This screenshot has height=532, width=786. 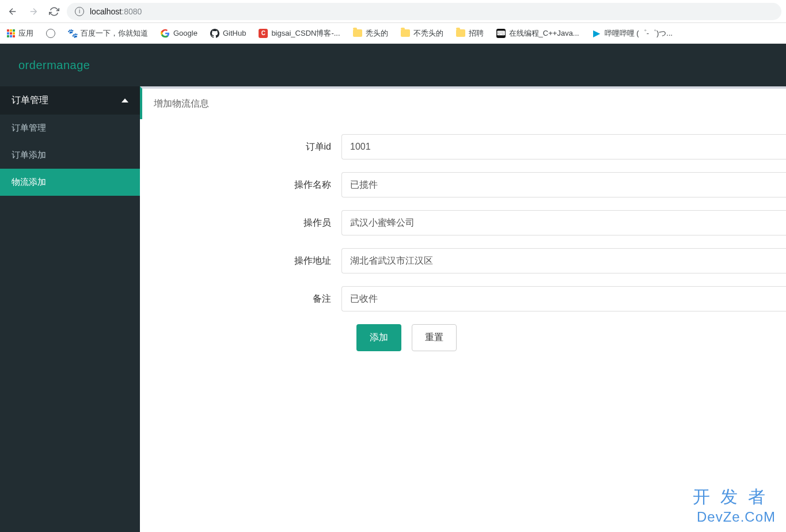 I want to click on info-icon: i, so click(x=79, y=12).